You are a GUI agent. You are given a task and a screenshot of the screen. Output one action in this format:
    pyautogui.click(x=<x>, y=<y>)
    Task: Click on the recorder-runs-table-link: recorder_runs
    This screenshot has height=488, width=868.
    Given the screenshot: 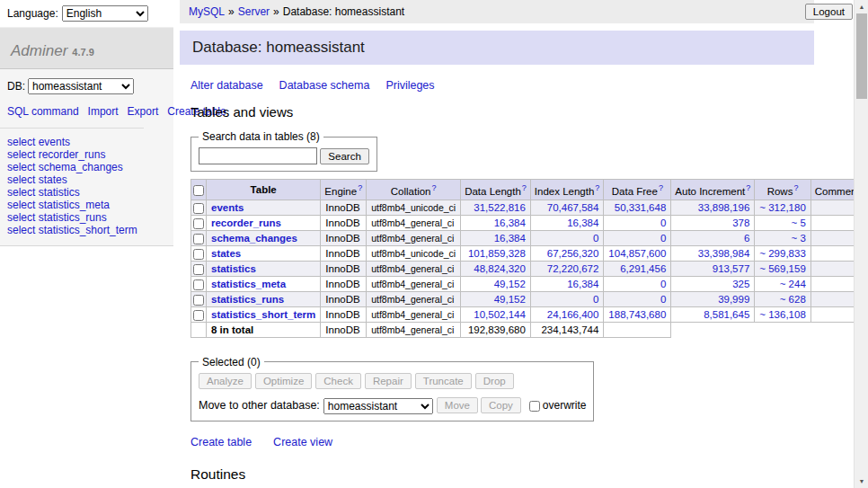 What is the action you would take?
    pyautogui.click(x=246, y=223)
    